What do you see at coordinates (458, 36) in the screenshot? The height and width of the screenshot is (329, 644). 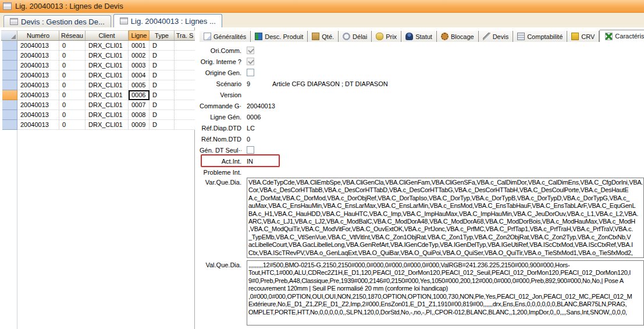 I see `tab-blocage: Blocage` at bounding box center [458, 36].